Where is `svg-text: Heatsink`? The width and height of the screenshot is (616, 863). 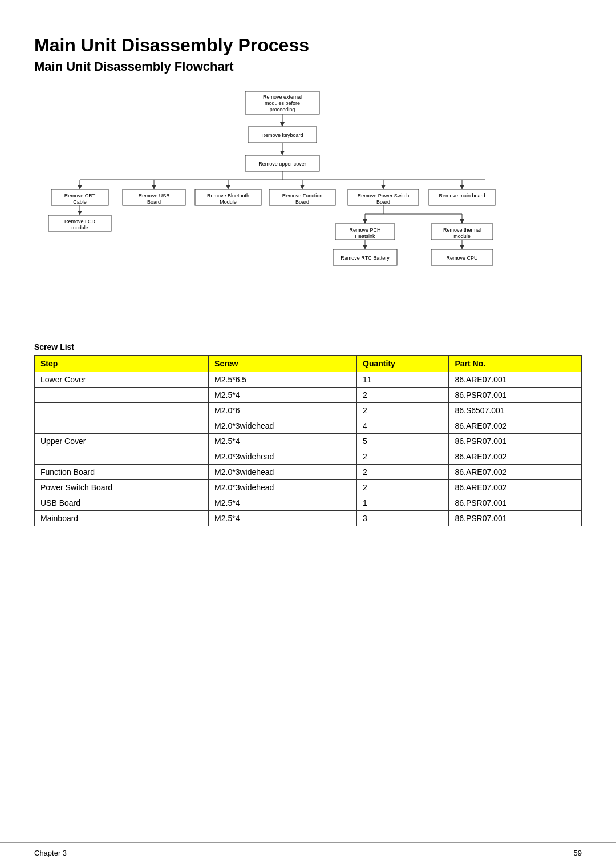
svg-text: Heatsink is located at coordinates (365, 236).